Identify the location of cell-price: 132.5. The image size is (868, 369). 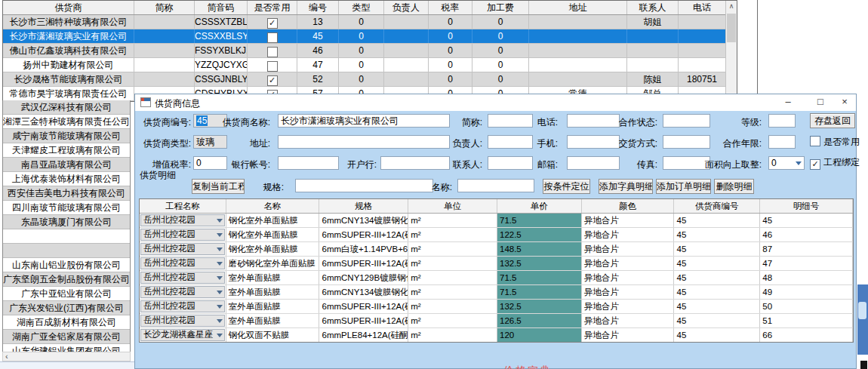
(540, 306).